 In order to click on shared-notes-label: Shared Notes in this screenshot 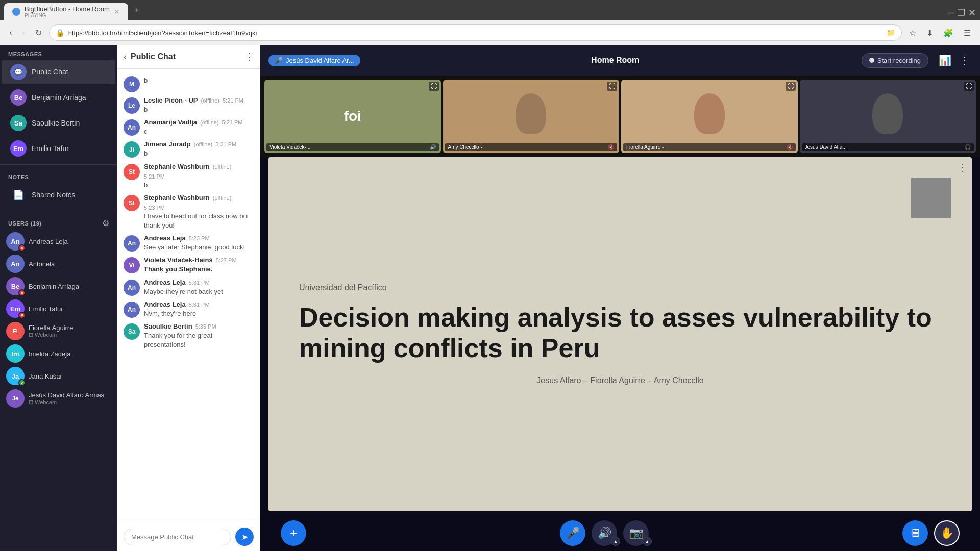, I will do `click(54, 195)`.